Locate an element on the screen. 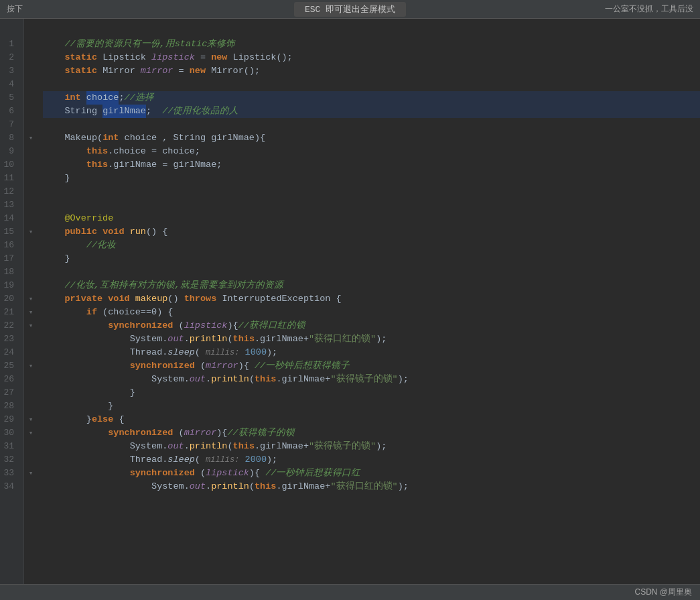  code-line: //需要的资源只有一份,用static来修饰 is located at coordinates (371, 44).